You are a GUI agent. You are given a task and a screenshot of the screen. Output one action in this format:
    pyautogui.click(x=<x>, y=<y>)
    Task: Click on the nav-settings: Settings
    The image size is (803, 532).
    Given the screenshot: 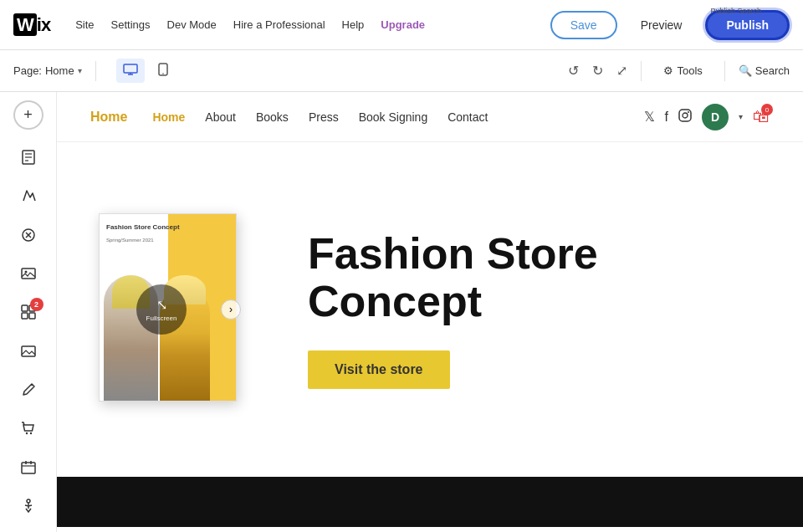 What is the action you would take?
    pyautogui.click(x=130, y=25)
    